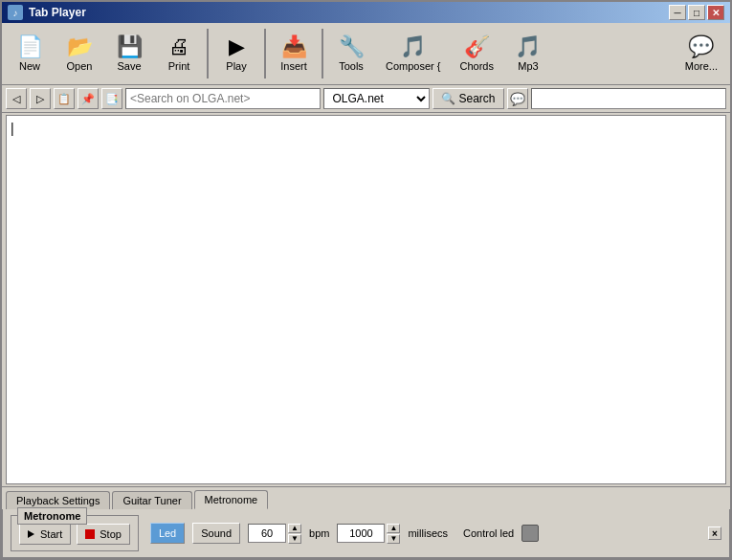 This screenshot has width=732, height=560. Describe the element at coordinates (629, 99) in the screenshot. I see `comment-input` at that location.